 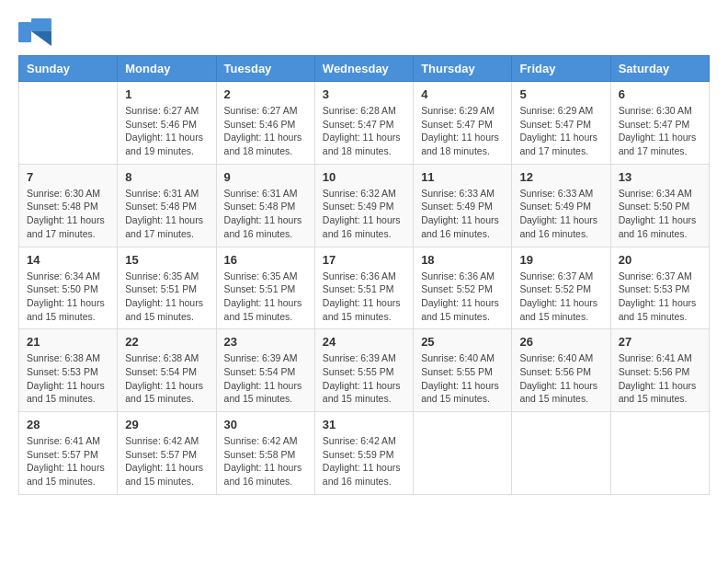 I want to click on calendar-cell: 29Sunrise: 6:42 AM Sunset: 5:57 PM Dayli…, so click(x=167, y=454).